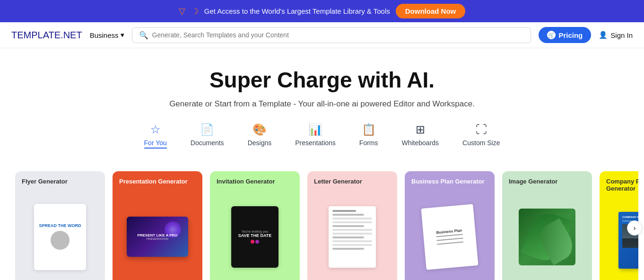  What do you see at coordinates (157, 239) in the screenshot?
I see `presentation-thumb-text2: PRESENTATION` at bounding box center [157, 239].